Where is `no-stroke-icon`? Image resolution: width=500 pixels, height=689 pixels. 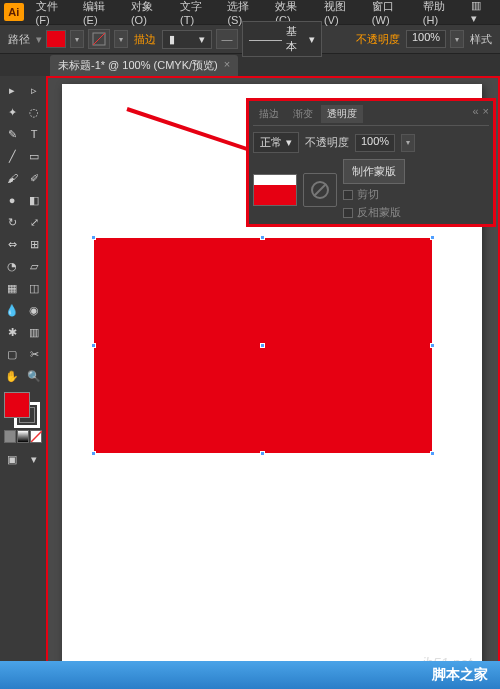 no-stroke-icon is located at coordinates (99, 39).